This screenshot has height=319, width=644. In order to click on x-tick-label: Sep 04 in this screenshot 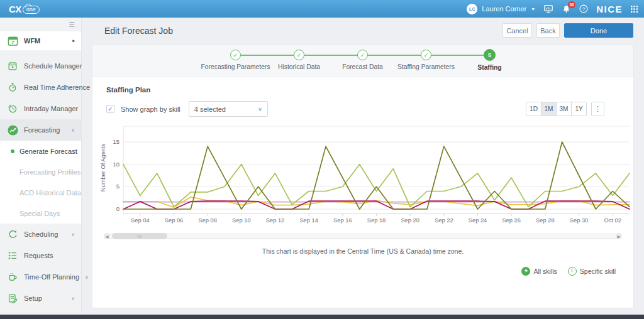, I will do `click(140, 220)`.